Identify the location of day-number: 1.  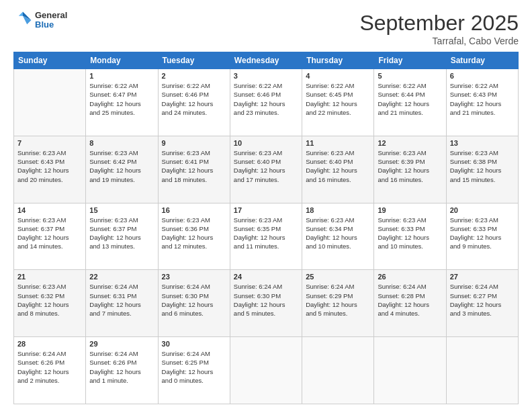
(122, 76).